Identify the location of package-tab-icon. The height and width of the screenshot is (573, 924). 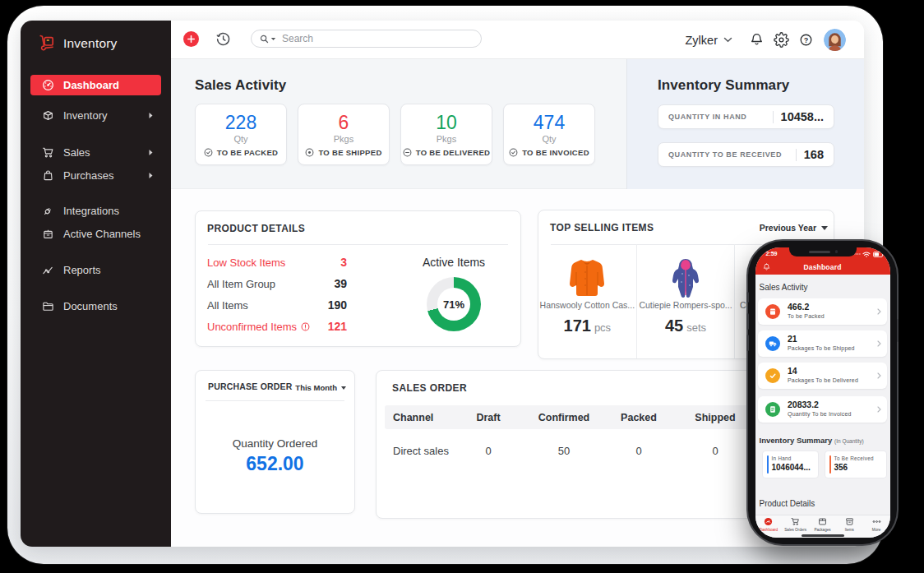
(822, 521).